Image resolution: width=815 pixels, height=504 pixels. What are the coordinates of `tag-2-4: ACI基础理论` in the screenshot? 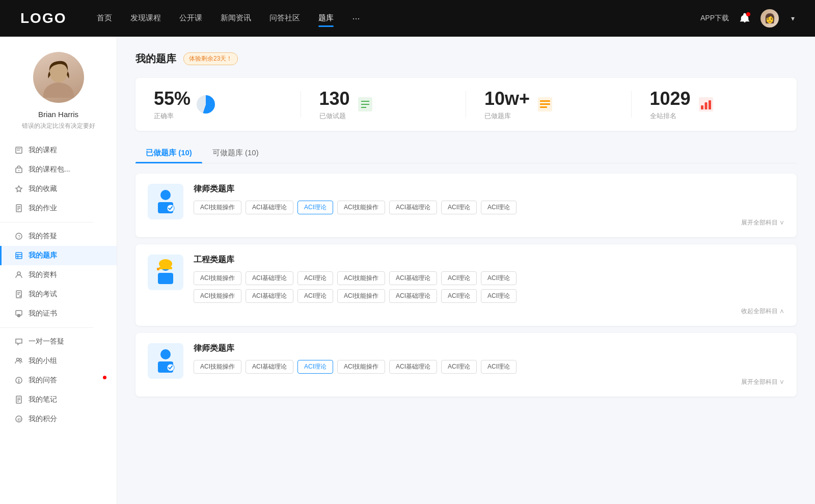 It's located at (413, 367).